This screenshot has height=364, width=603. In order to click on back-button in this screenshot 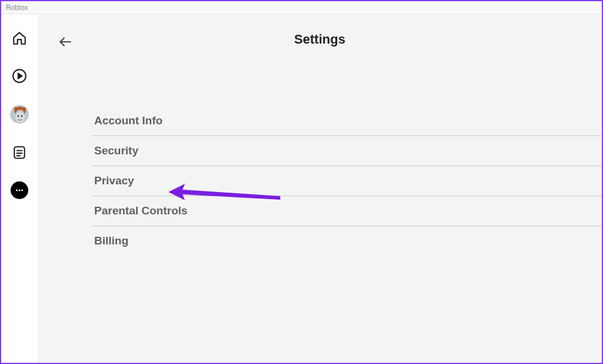, I will do `click(65, 42)`.